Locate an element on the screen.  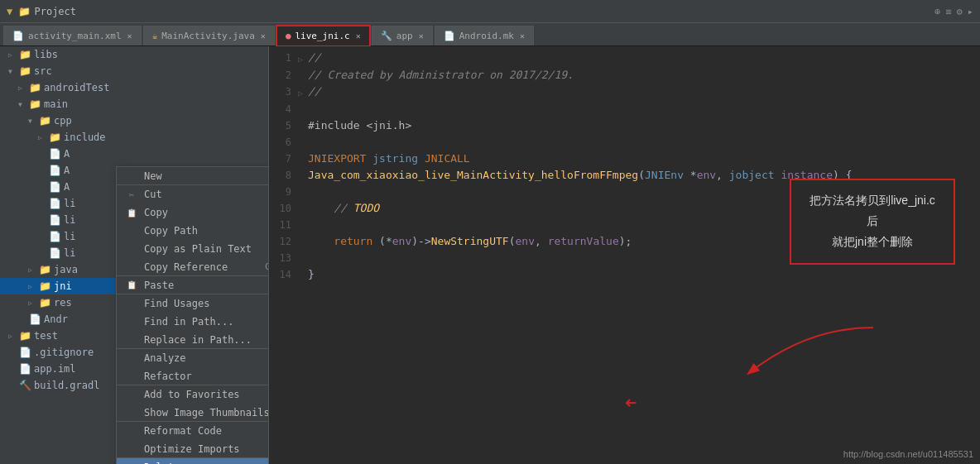
code-line-1: 1 ▷ // is located at coordinates (624, 58).